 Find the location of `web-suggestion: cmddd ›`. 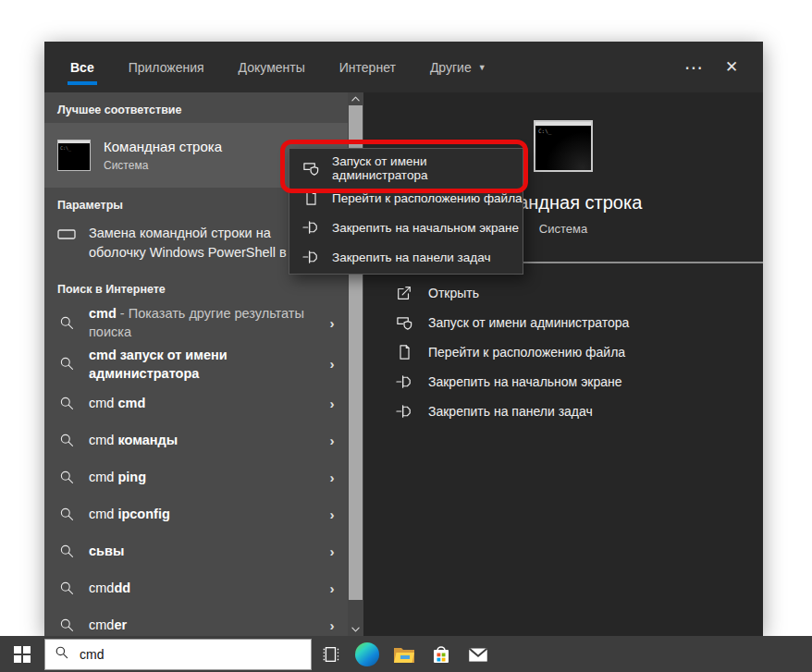

web-suggestion: cmddd › is located at coordinates (196, 588).